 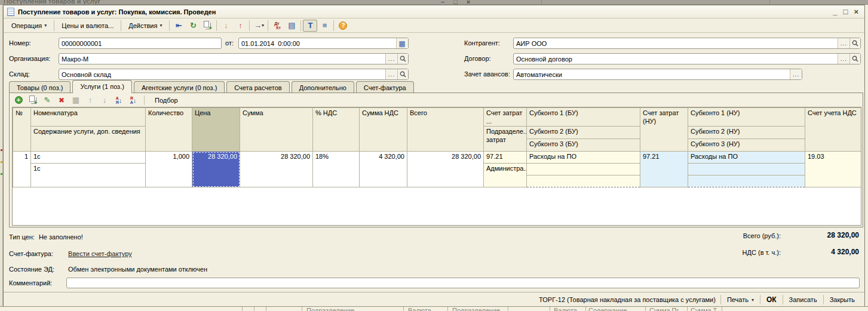 I want to click on tab-invoice: Счет-фактура, so click(x=385, y=87).